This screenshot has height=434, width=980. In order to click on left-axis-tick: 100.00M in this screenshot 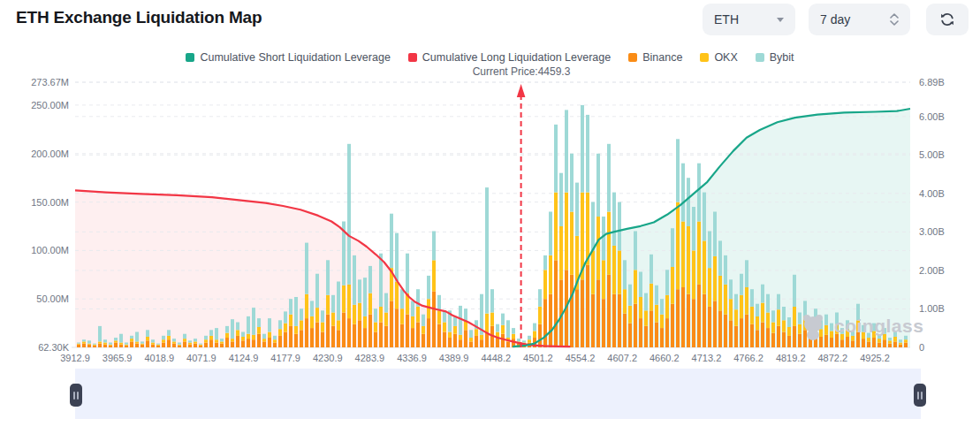, I will do `click(49, 250)`.